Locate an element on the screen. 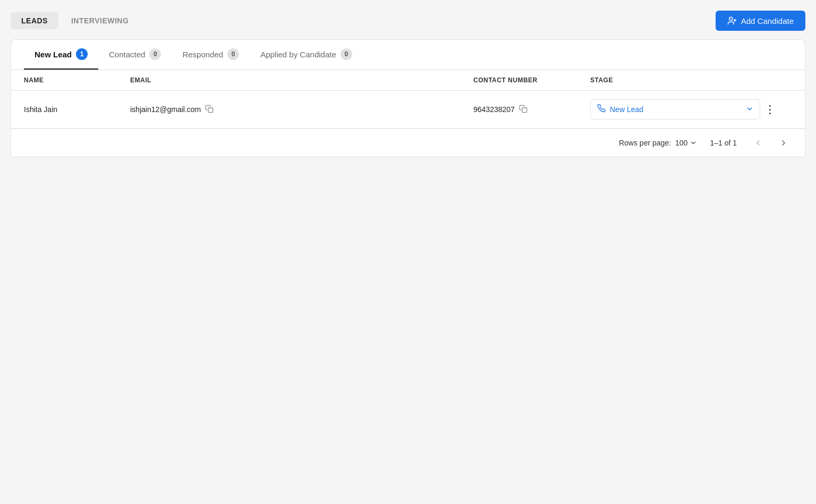  rows-per-page-value: 100 is located at coordinates (681, 143).